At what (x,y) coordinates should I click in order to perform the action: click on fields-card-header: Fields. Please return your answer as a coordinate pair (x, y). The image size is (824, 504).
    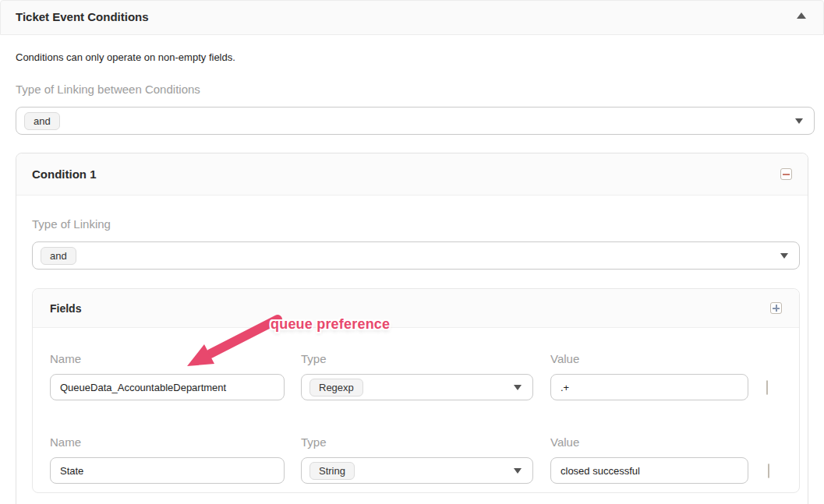
    Looking at the image, I should click on (416, 308).